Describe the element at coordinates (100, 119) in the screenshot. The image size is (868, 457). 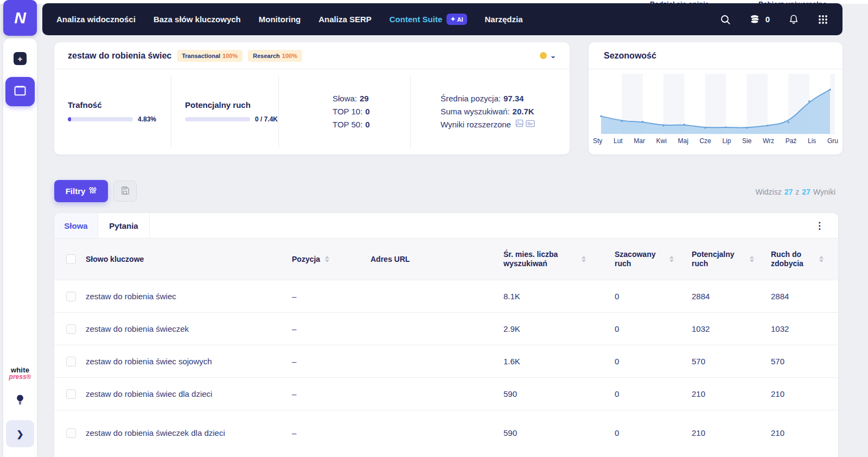
I see `trafnosc-progress-track` at that location.